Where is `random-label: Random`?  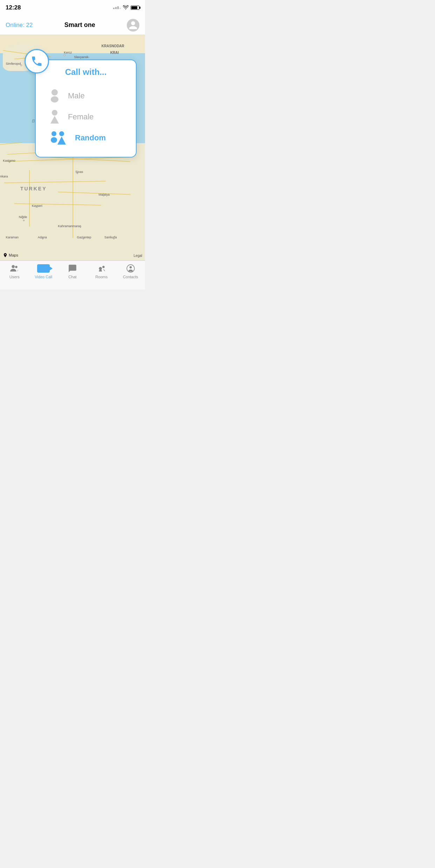 random-label: Random is located at coordinates (90, 138).